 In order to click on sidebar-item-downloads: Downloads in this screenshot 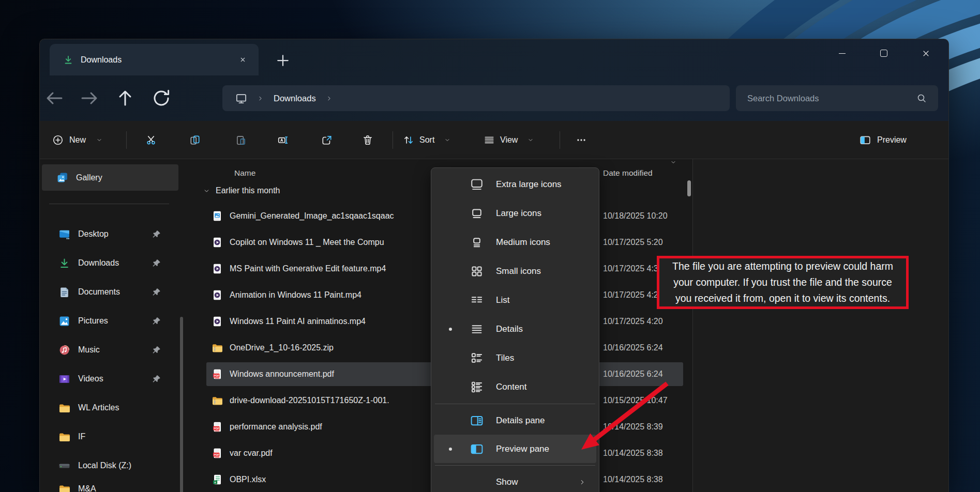, I will do `click(109, 263)`.